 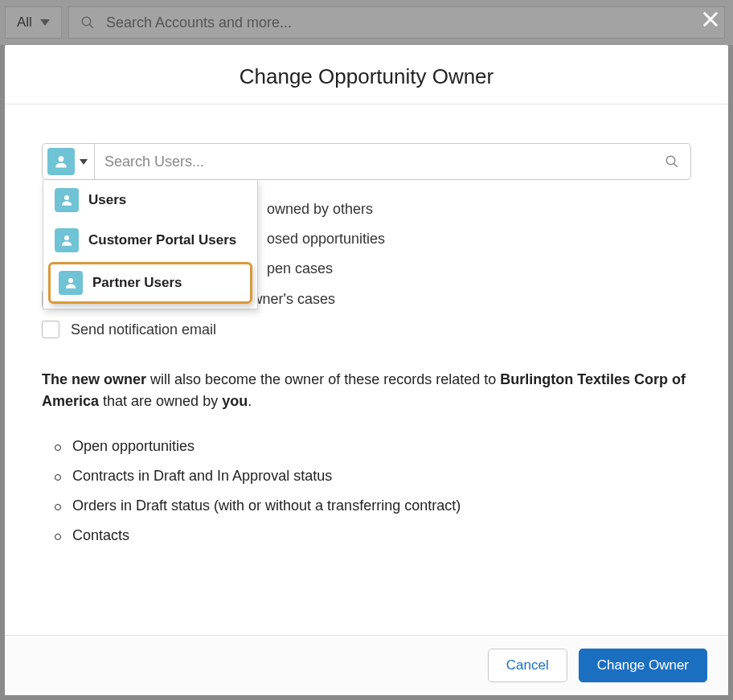 I want to click on dropdown-item-label: Customer Portal Users, so click(x=162, y=240).